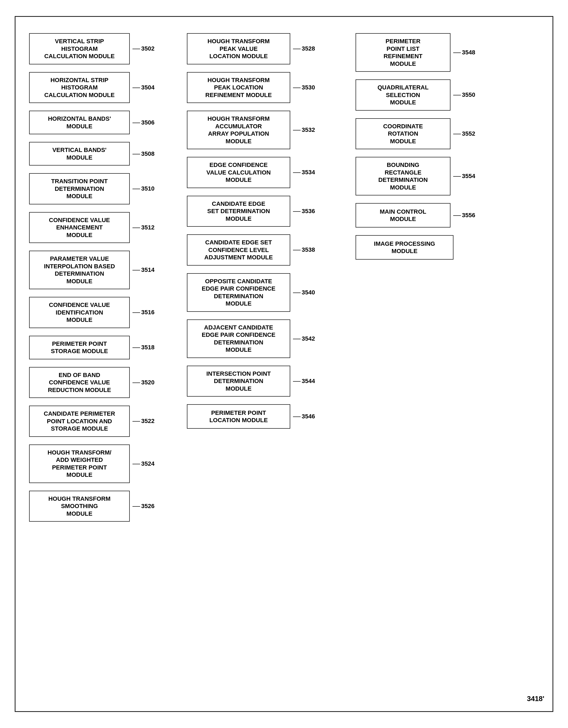  Describe the element at coordinates (403, 95) in the screenshot. I see `module-box-m3550: QUADRILATERALSELECTIONMODULE` at that location.